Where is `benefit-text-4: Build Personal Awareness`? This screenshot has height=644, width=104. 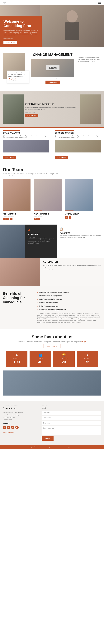
benefit-text-4: Build Personal Awareness is located at coordinates (49, 306).